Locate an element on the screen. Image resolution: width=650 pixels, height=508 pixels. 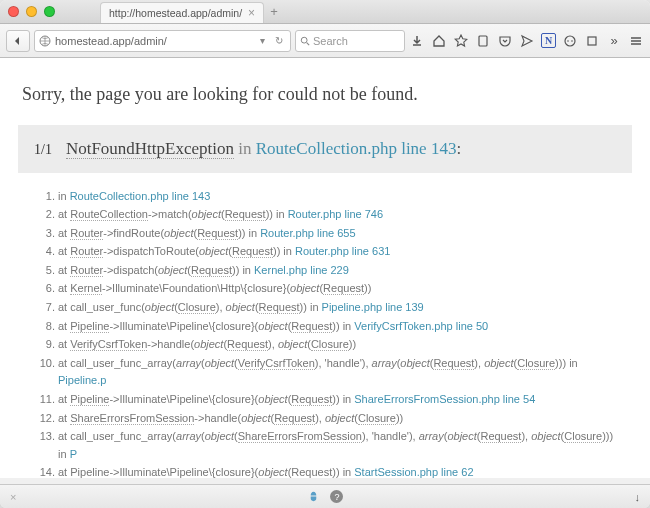
status-bar: × ? ↓ is located at coordinates (325, 496).